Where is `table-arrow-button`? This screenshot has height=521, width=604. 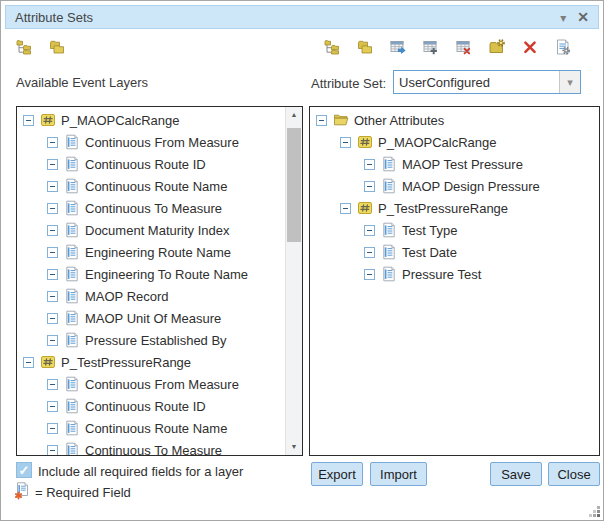 table-arrow-button is located at coordinates (400, 47).